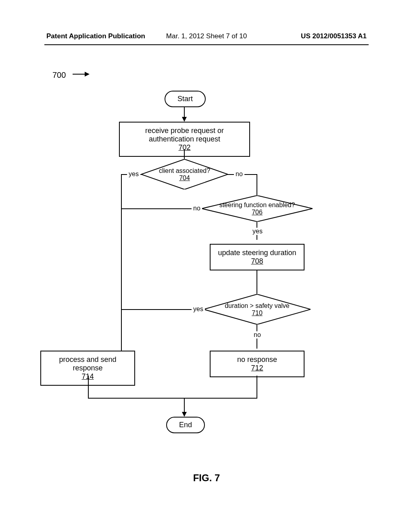 The image size is (413, 532). Describe the element at coordinates (59, 75) in the screenshot. I see `figure-reference-label: 700` at that location.